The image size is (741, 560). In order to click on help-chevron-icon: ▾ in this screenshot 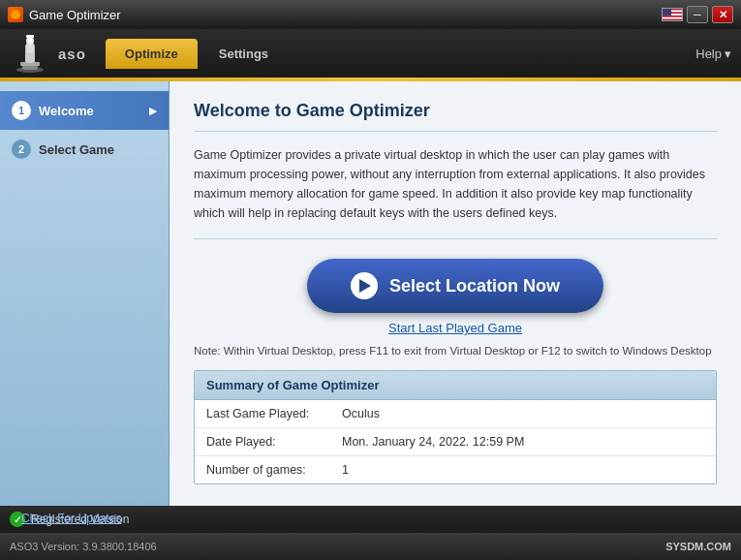, I will do `click(728, 54)`.